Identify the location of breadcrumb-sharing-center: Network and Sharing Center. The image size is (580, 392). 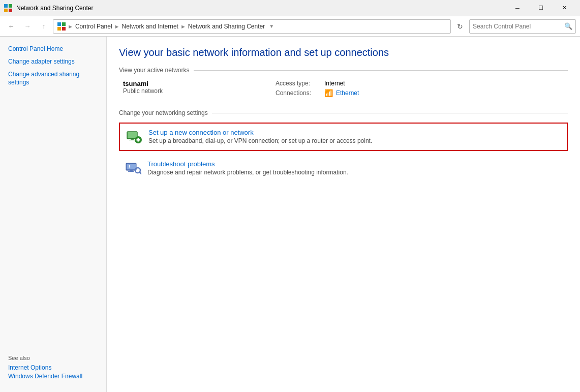
(227, 26).